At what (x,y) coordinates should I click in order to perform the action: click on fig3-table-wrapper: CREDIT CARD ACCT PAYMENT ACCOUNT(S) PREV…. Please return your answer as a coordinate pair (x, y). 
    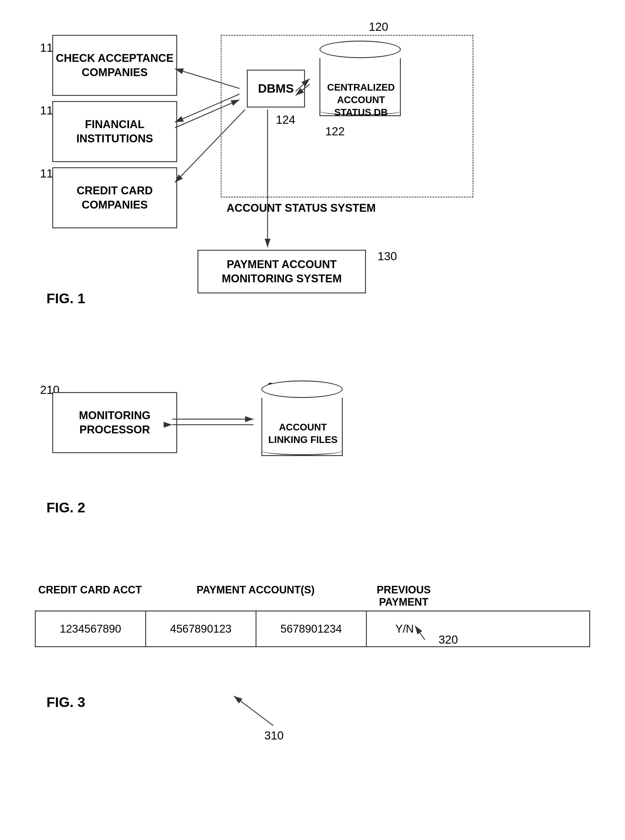
    Looking at the image, I should click on (312, 615).